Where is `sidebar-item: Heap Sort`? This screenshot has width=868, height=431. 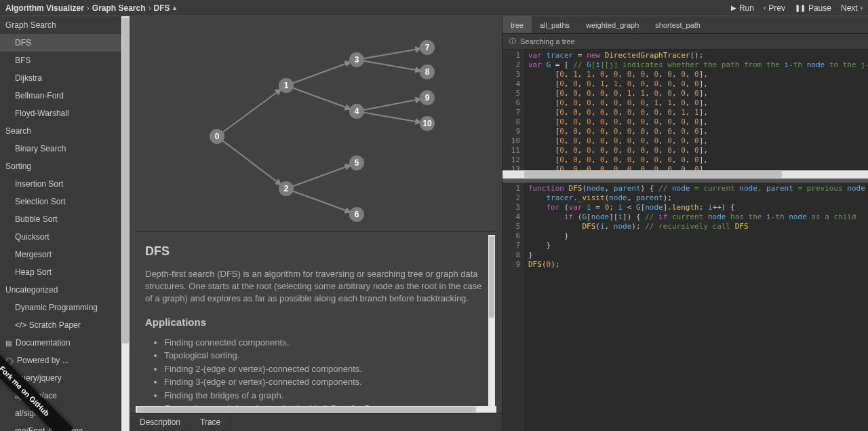
sidebar-item: Heap Sort is located at coordinates (61, 272).